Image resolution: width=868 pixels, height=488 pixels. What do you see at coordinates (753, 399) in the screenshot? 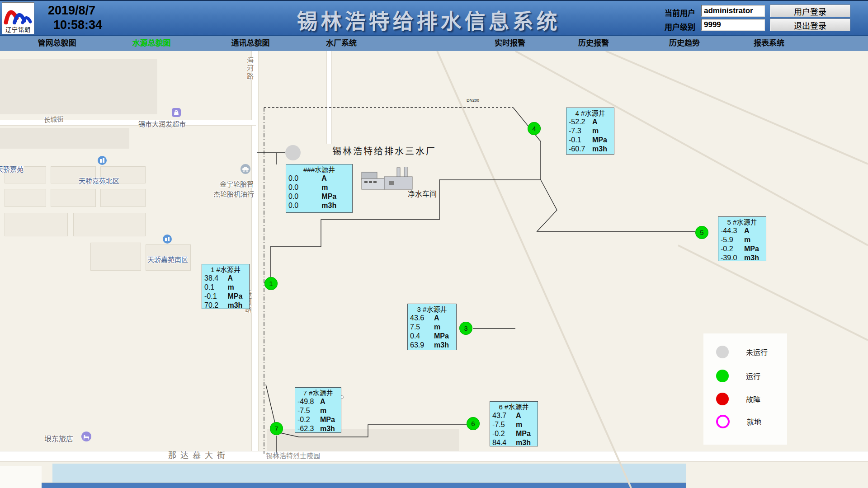
I see `legend-fault-label: 故障` at bounding box center [753, 399].